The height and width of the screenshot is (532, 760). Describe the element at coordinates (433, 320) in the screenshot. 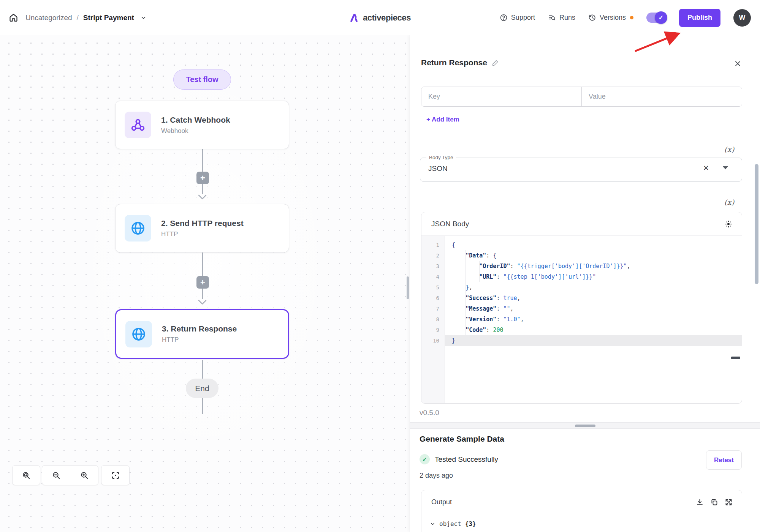

I see `line-number-gutter: 12345678910` at that location.